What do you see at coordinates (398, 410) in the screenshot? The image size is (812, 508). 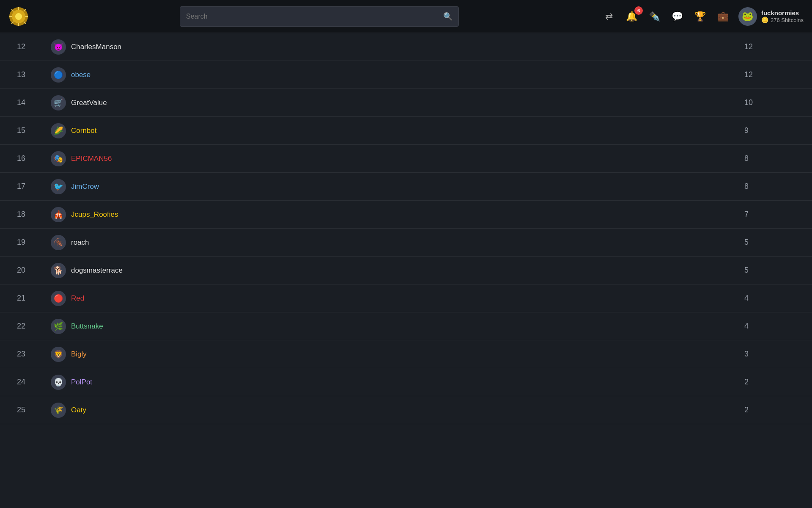 I see `user-cell: 🌾 Oaty` at bounding box center [398, 410].